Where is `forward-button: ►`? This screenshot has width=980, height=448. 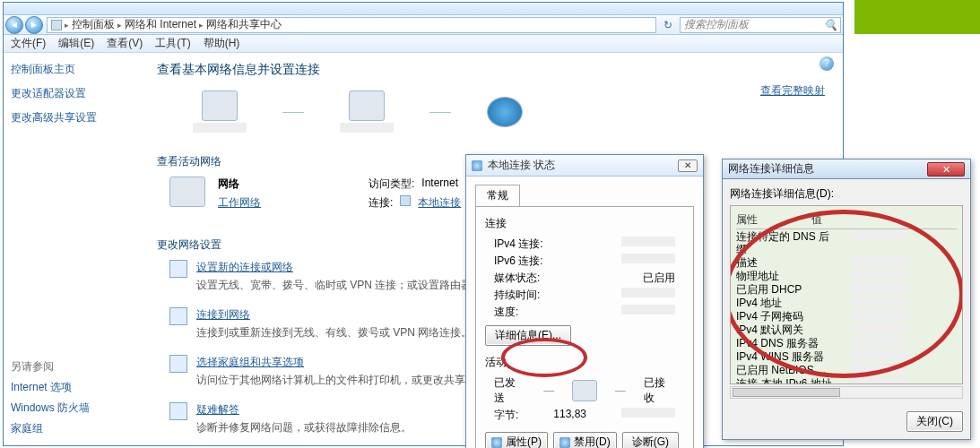
forward-button: ► is located at coordinates (34, 25).